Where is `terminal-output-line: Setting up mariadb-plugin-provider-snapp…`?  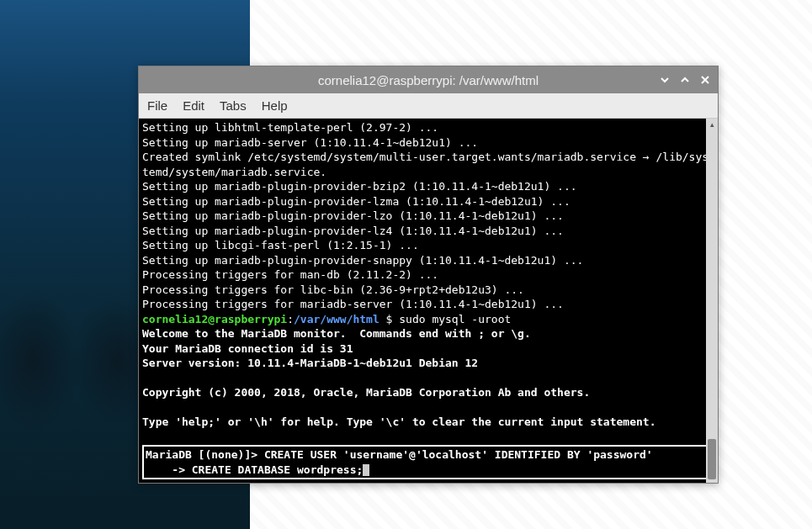
terminal-output-line: Setting up mariadb-plugin-provider-snapp… is located at coordinates (428, 261).